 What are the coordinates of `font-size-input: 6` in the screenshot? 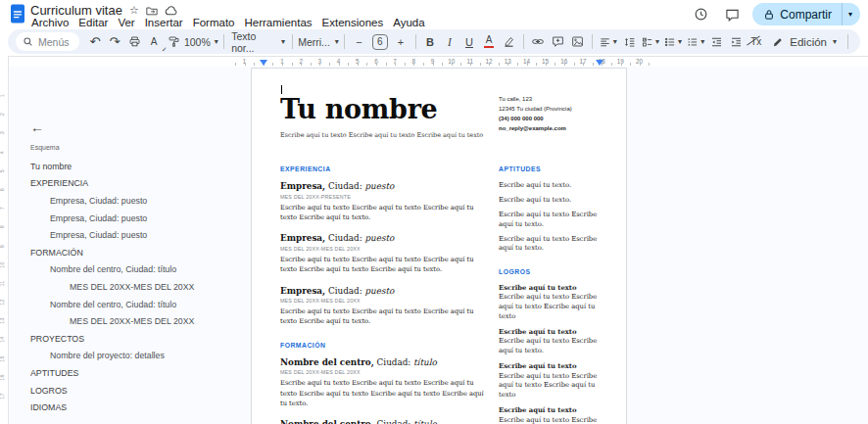 It's located at (380, 42).